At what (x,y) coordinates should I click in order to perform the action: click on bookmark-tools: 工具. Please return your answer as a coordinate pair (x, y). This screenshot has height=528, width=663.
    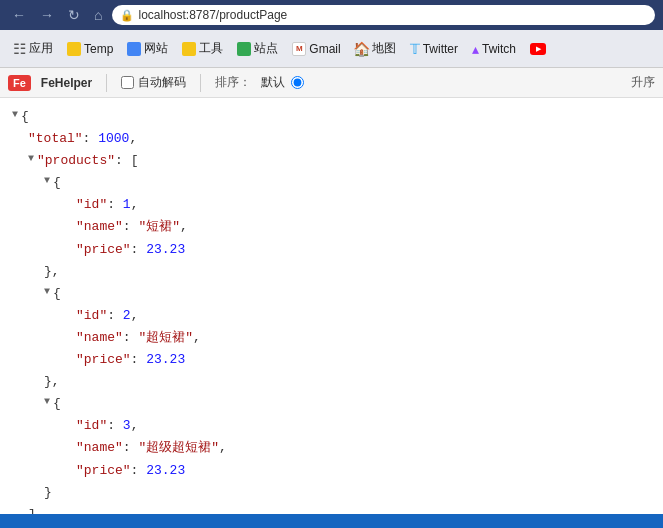
    Looking at the image, I should click on (202, 48).